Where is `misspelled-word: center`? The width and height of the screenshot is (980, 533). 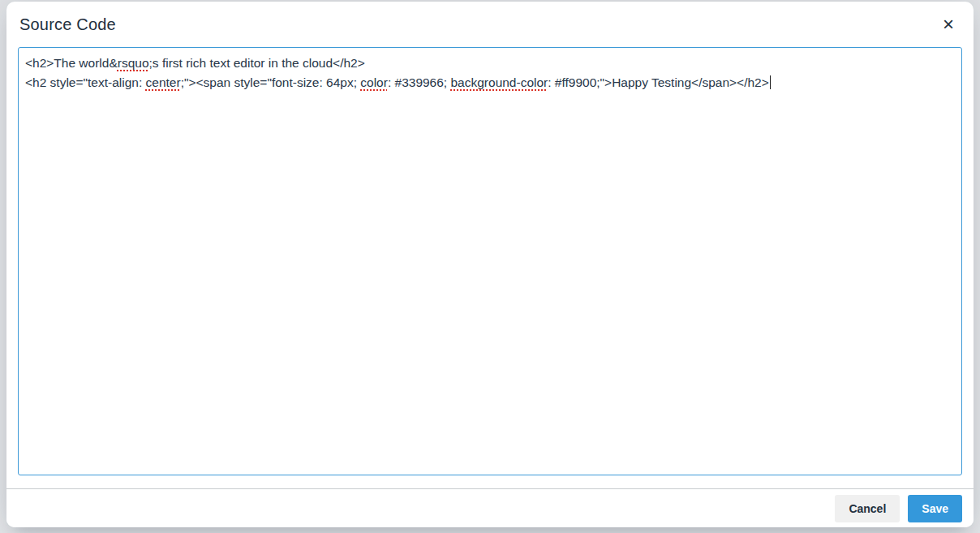
misspelled-word: center is located at coordinates (164, 83).